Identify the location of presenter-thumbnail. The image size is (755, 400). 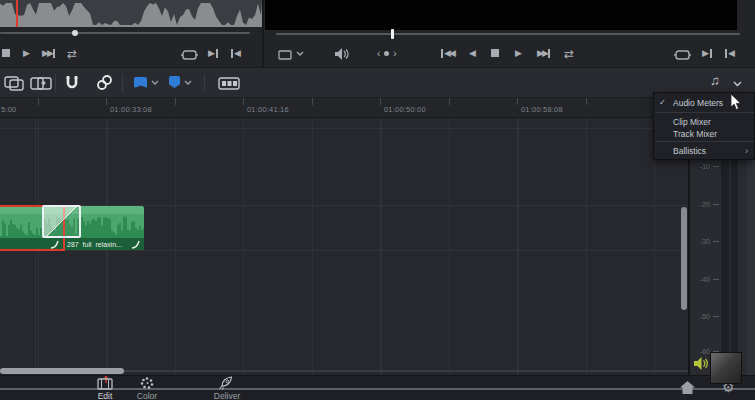
(726, 368).